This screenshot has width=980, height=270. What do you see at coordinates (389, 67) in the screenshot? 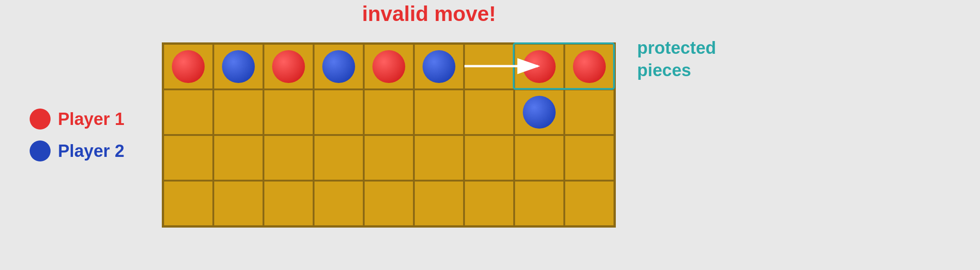
I see `piece-red-r0-c4` at bounding box center [389, 67].